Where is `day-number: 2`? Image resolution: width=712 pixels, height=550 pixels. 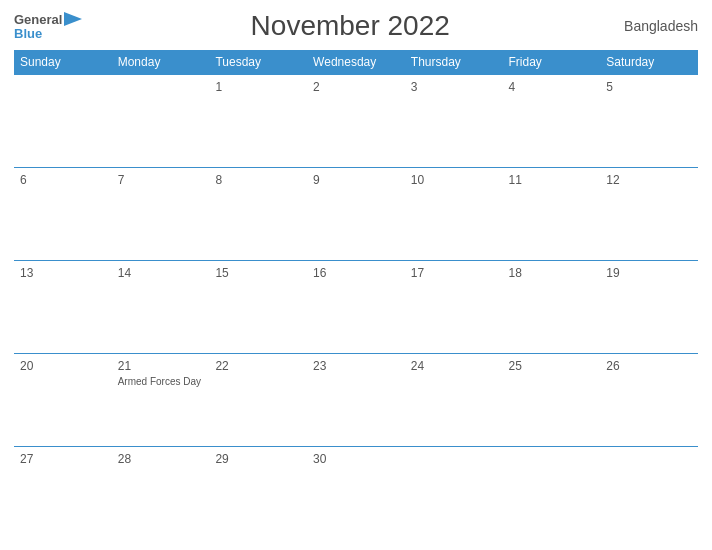 day-number: 2 is located at coordinates (356, 87).